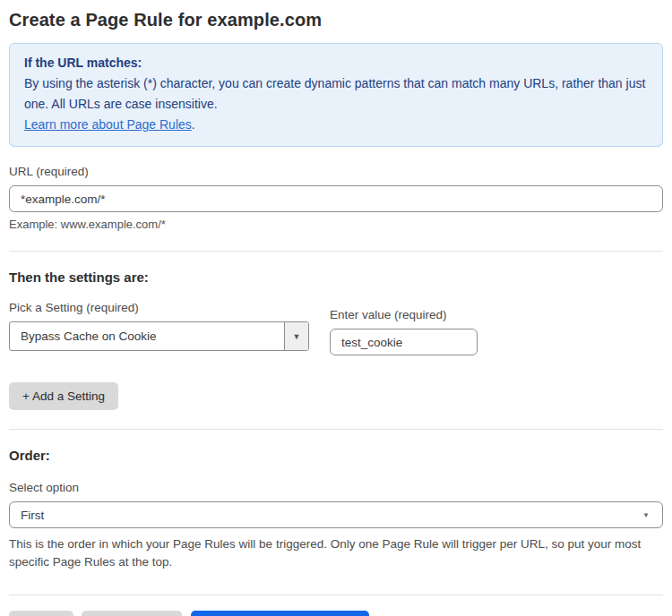 The image size is (672, 616). Describe the element at coordinates (403, 315) in the screenshot. I see `setting-value-label: Enter value (required)` at that location.